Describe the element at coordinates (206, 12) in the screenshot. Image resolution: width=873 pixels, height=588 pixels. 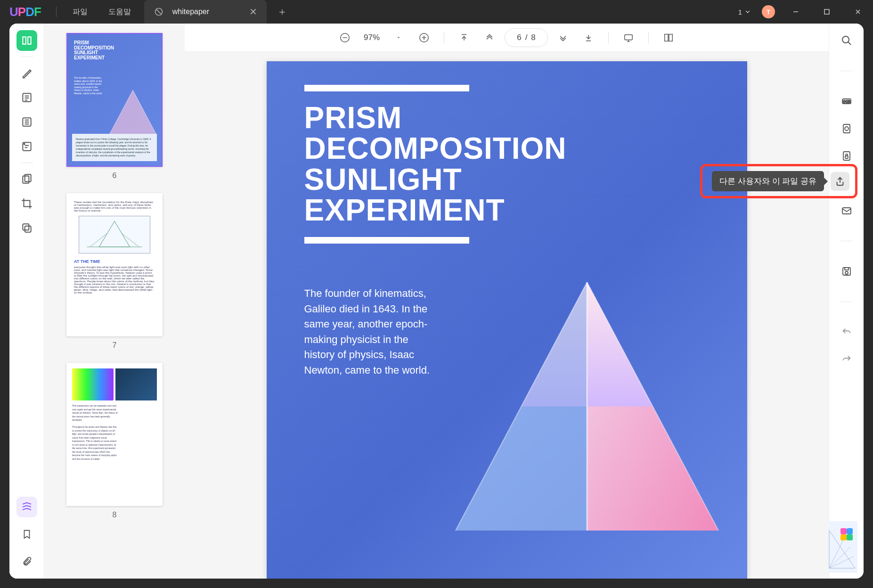
I see `tab-title: whitepaper` at that location.